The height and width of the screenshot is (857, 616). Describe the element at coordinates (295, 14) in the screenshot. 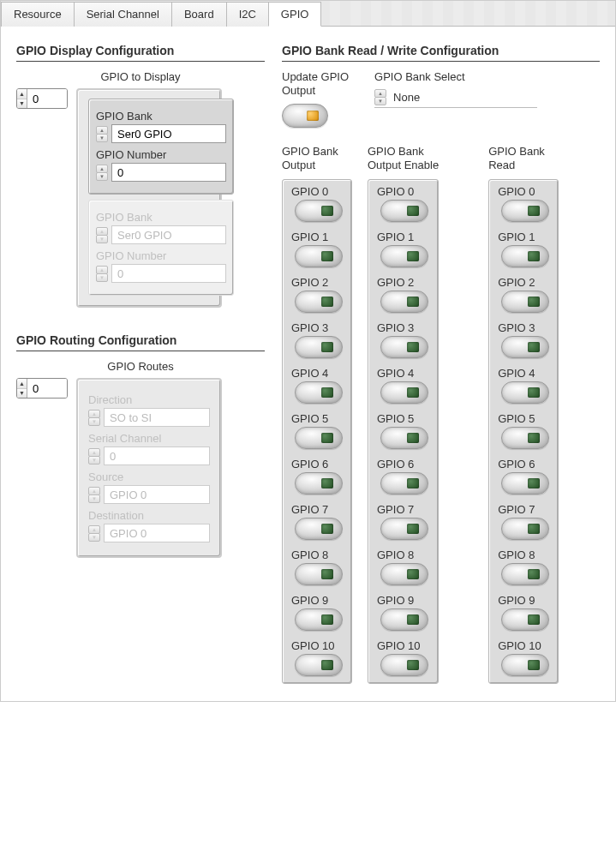

I see `tab-gpio: GPIO` at that location.